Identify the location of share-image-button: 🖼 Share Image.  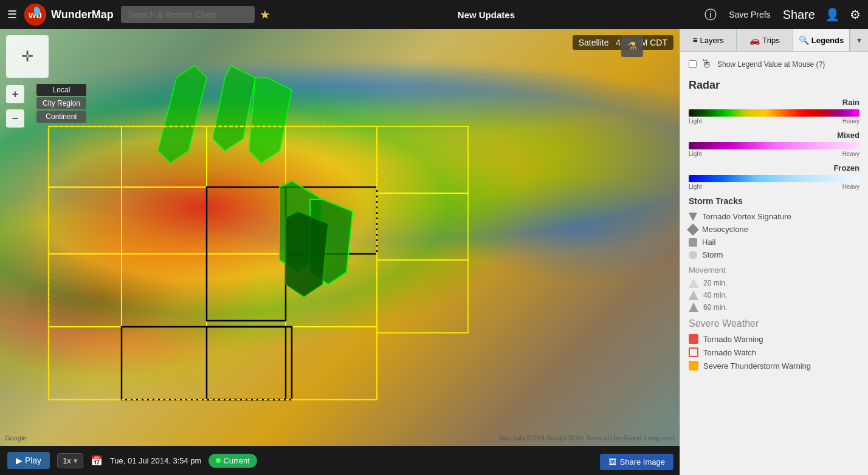
(637, 462).